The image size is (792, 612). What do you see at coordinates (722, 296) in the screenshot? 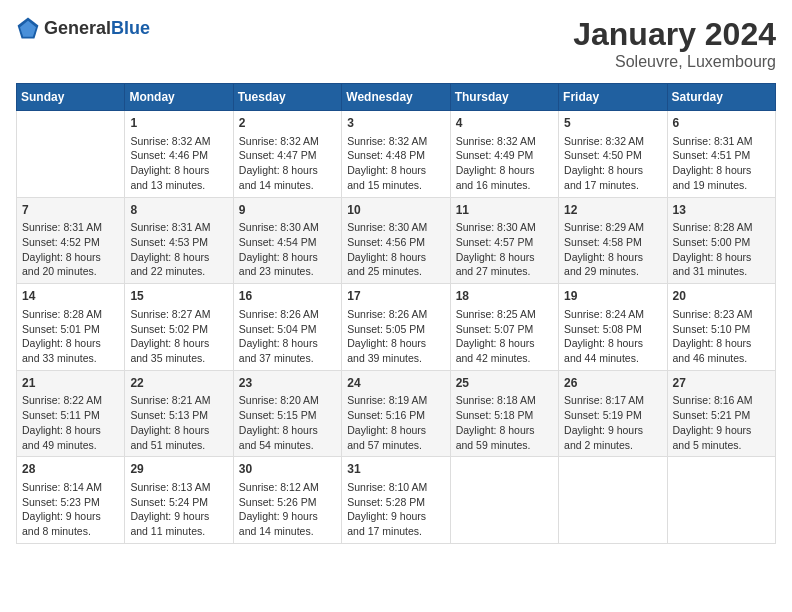
I see `day-number: 20` at bounding box center [722, 296].